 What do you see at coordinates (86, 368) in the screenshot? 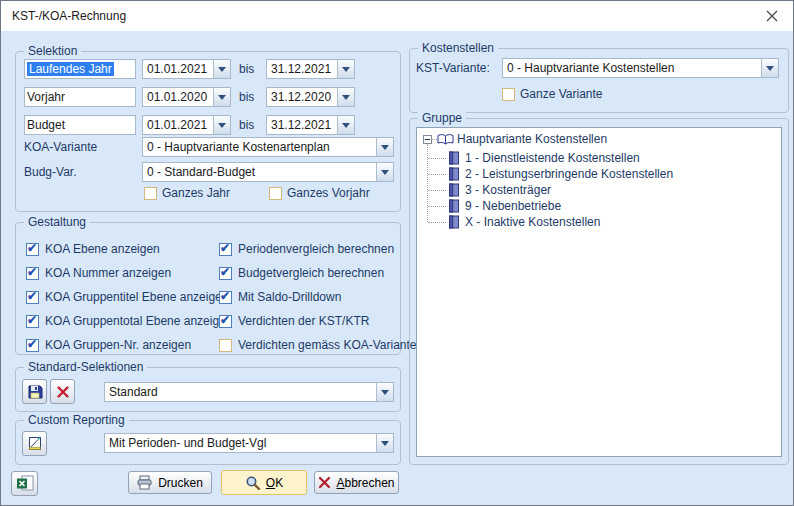
I see `standard-selektionen-title: Standard-Selektionen` at bounding box center [86, 368].